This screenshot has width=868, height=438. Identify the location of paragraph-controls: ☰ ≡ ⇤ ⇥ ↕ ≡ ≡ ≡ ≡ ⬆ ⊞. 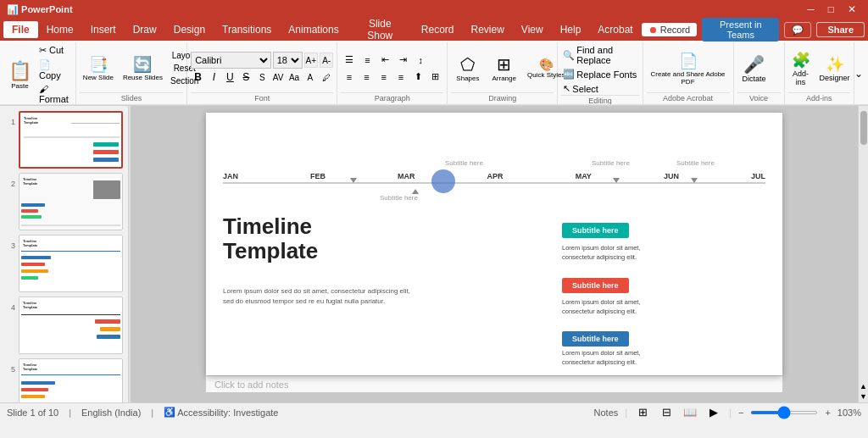
(392, 68).